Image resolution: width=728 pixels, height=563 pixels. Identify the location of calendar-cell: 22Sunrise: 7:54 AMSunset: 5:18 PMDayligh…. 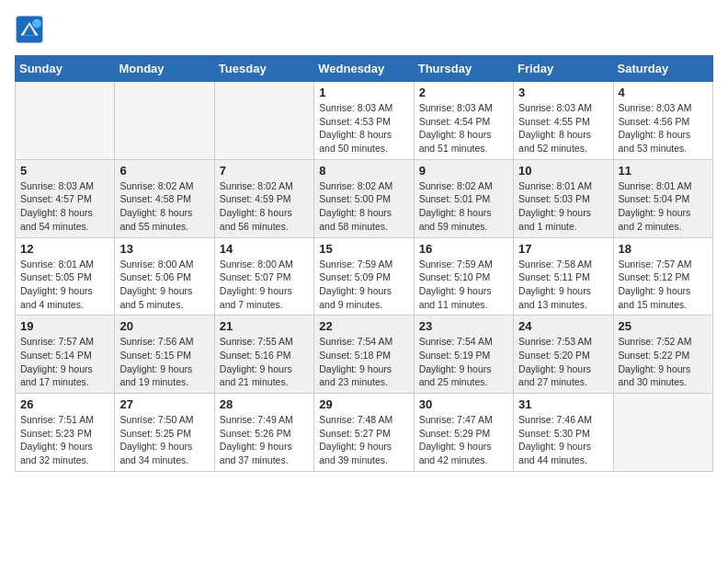
(364, 355).